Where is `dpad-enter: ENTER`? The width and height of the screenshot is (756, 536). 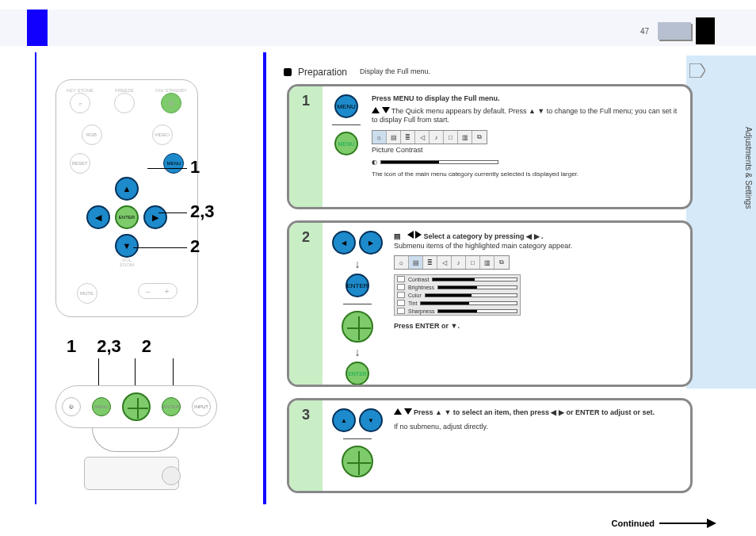
dpad-enter: ENTER is located at coordinates (127, 217).